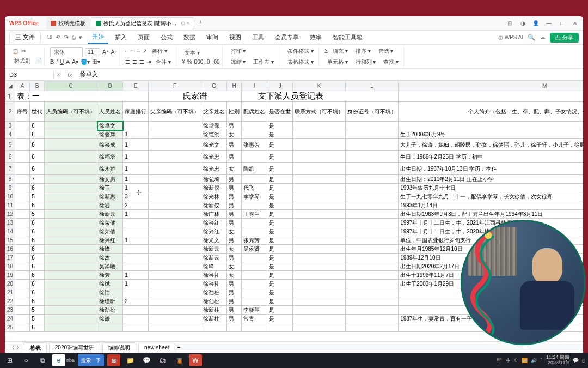 The width and height of the screenshot is (588, 368). I want to click on cell-G8: 徐弘琦, so click(215, 179).